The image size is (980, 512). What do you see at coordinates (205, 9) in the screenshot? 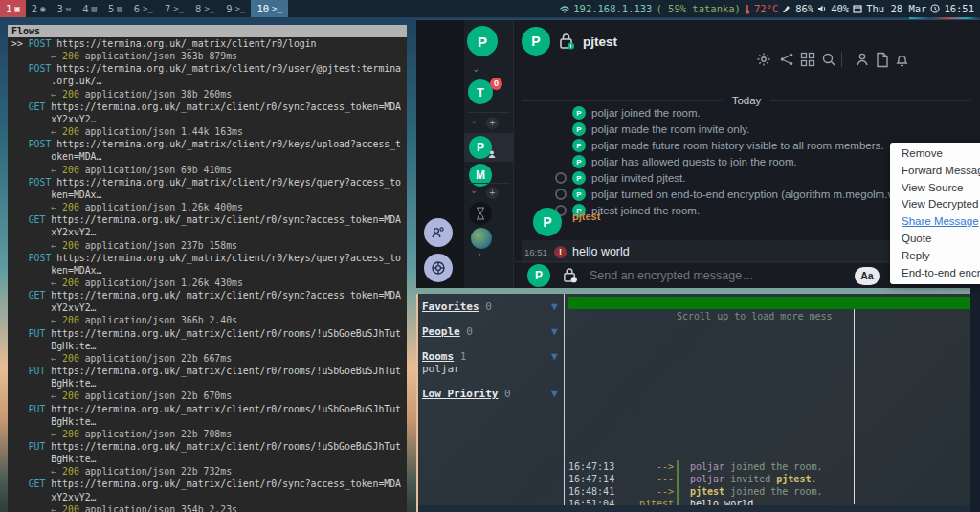
I see `workspace-button-8: 8>_` at bounding box center [205, 9].